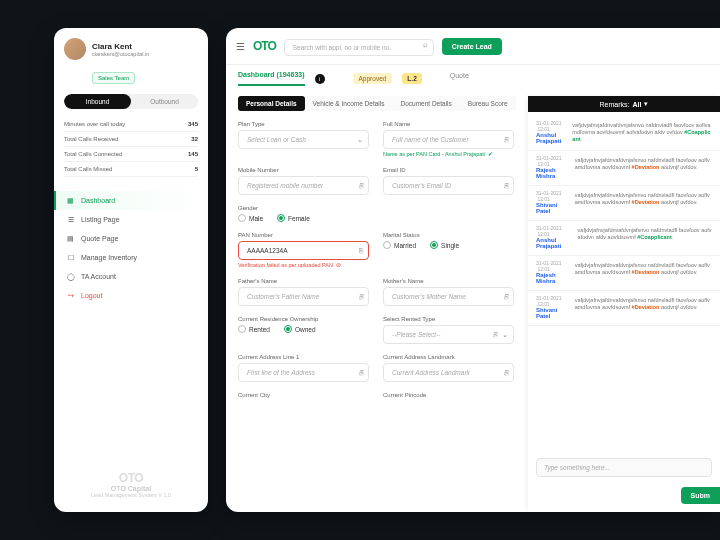  Describe the element at coordinates (131, 170) in the screenshot. I see `stat-row: Total Calls Missed5` at that location.